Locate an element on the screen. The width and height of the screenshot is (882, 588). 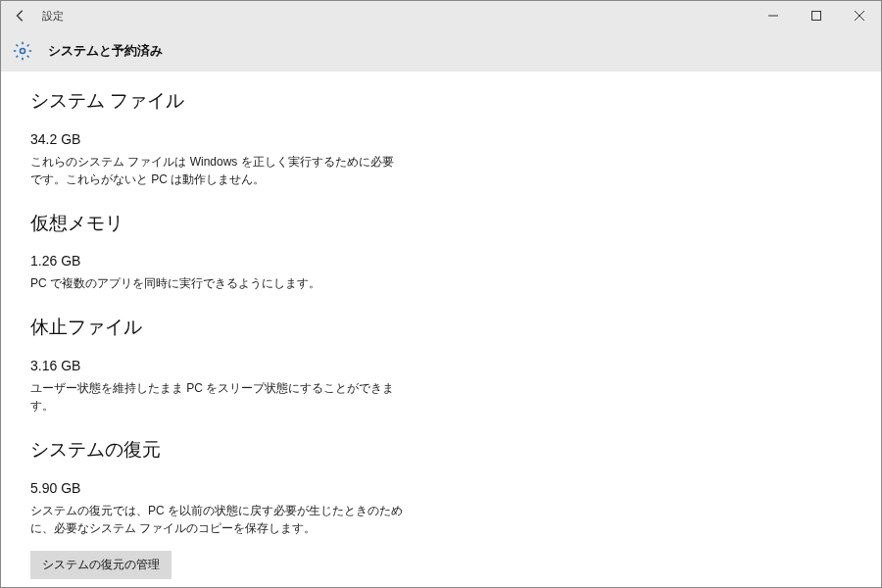
hibernation-heading: 休止ファイル is located at coordinates (456, 327).